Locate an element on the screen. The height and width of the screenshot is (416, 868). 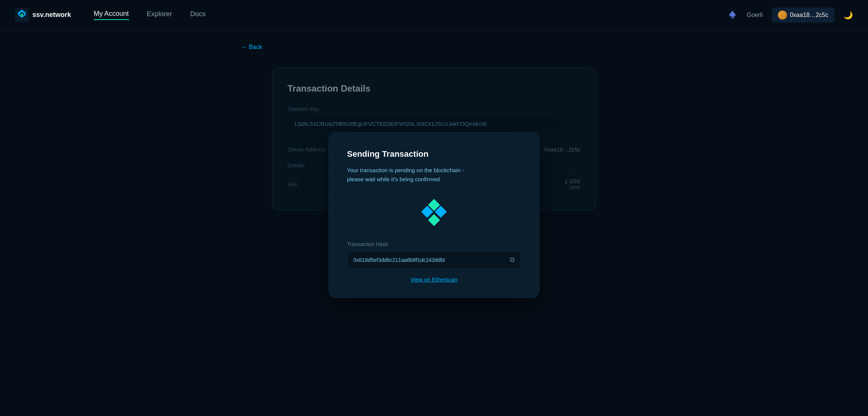
wallet-avatar is located at coordinates (782, 15).